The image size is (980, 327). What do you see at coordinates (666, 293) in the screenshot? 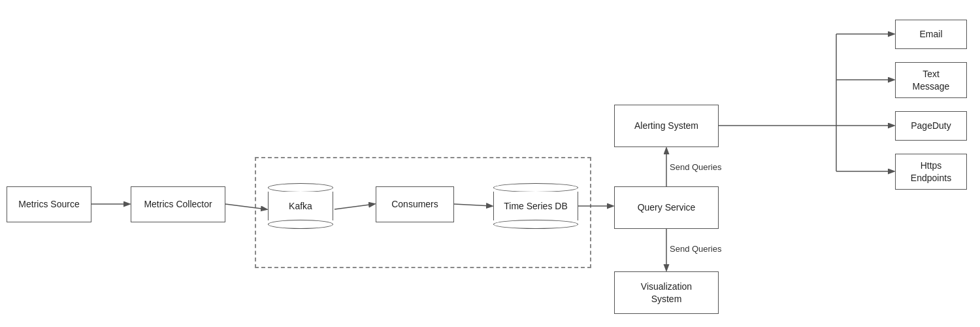
I see `visualization-system-box: Visualization System` at bounding box center [666, 293].